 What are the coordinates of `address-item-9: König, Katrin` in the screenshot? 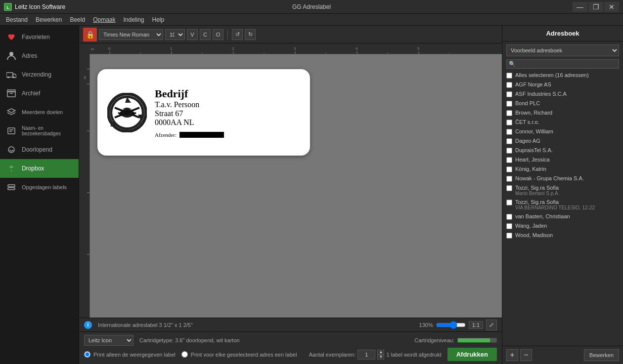 It's located at (563, 169).